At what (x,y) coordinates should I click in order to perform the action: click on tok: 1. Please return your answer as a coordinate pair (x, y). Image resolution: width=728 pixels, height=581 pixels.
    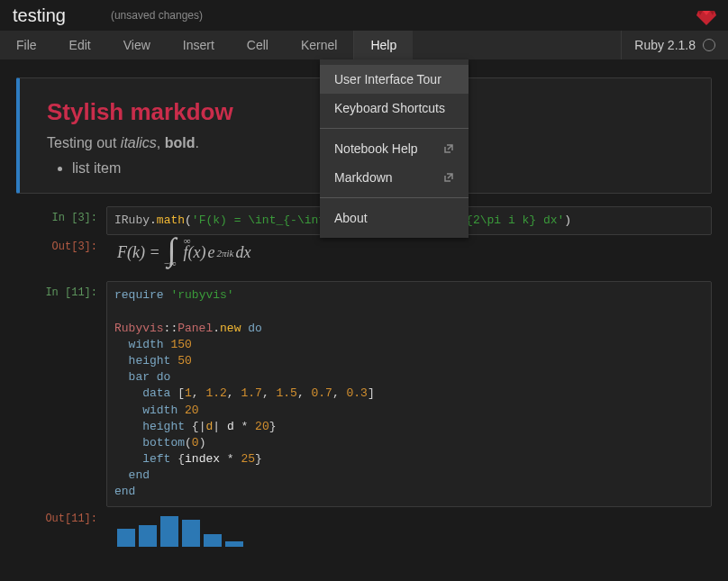
    Looking at the image, I should click on (188, 393).